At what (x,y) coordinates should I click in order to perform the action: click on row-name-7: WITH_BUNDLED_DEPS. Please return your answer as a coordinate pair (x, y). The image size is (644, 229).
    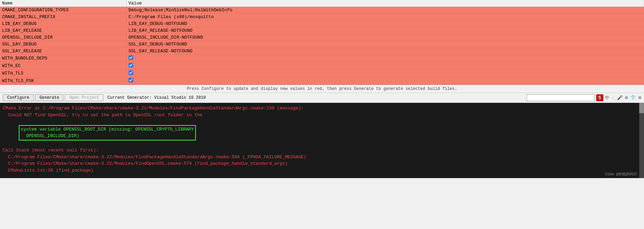
    Looking at the image, I should click on (63, 58).